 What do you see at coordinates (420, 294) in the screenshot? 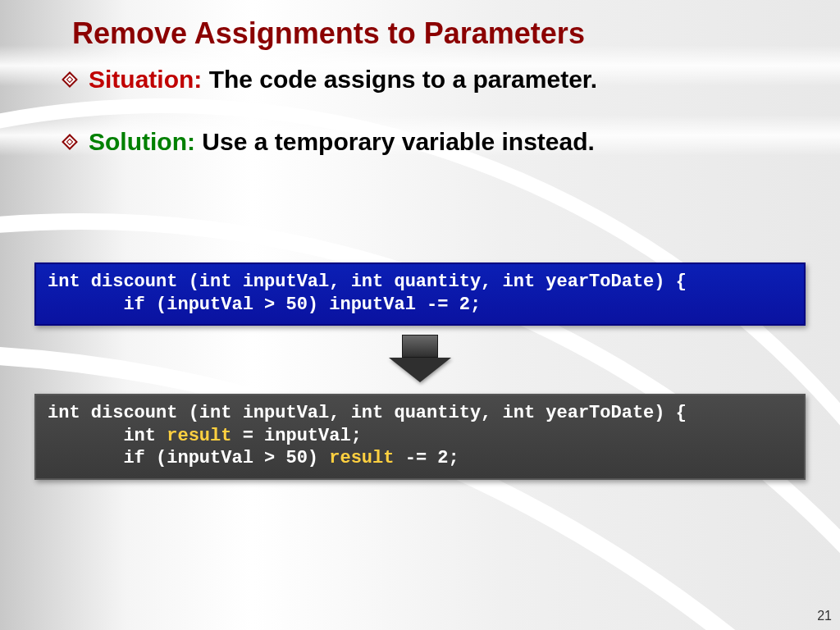
I see `code-before-box: int discount (int inputVal, int quantity…` at bounding box center [420, 294].